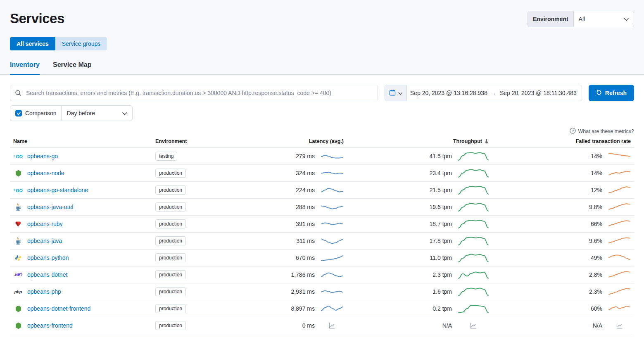 This screenshot has width=644, height=340. I want to click on service-link: opbeans-frontend, so click(50, 326).